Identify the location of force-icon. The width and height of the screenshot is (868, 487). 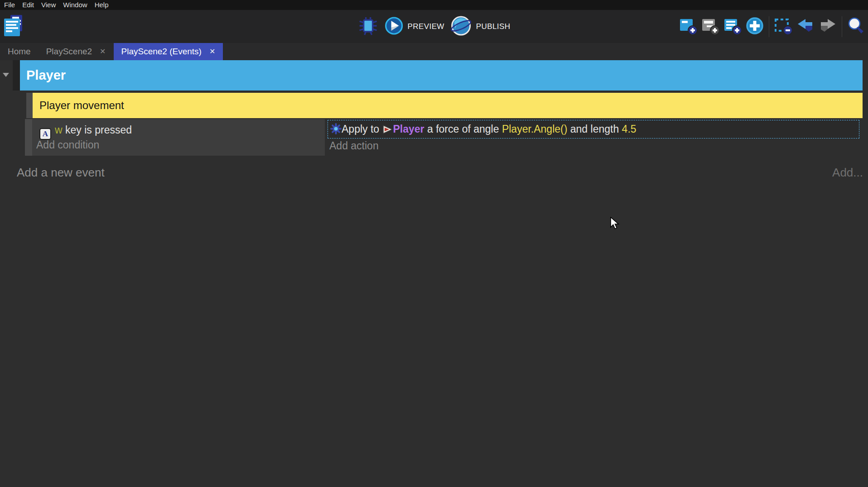
(336, 131).